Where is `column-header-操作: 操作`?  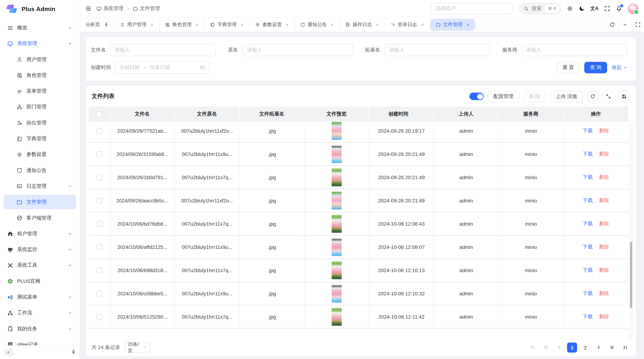
column-header-操作: 操作 is located at coordinates (596, 114).